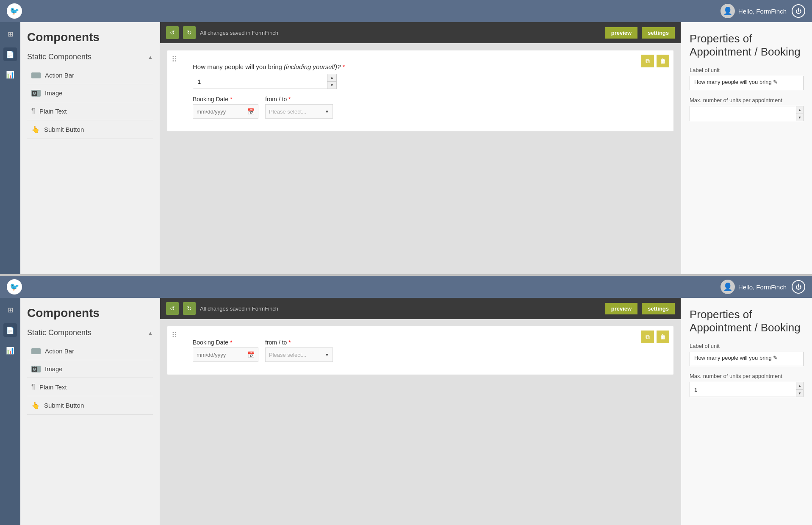  I want to click on time-select-placeholder-2: Please select..., so click(295, 355).